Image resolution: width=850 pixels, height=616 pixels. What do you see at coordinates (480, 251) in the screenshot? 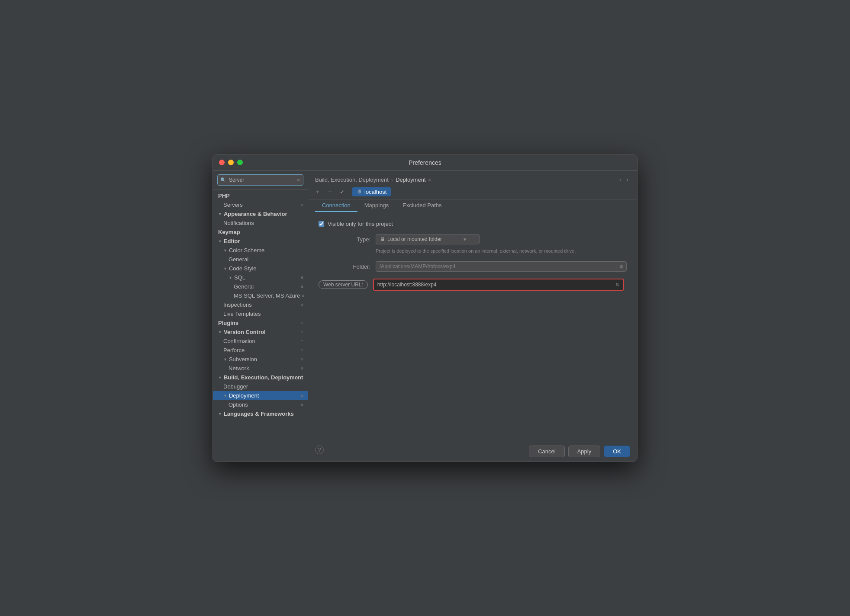
I see `type-hint: Project is deployed to the specified loc…` at bounding box center [480, 251].